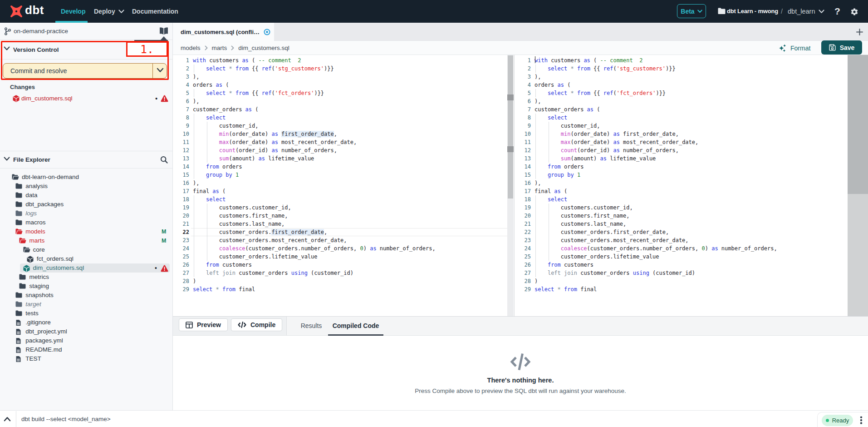 The image size is (868, 427). I want to click on tree-item-models: modelsM, so click(86, 232).